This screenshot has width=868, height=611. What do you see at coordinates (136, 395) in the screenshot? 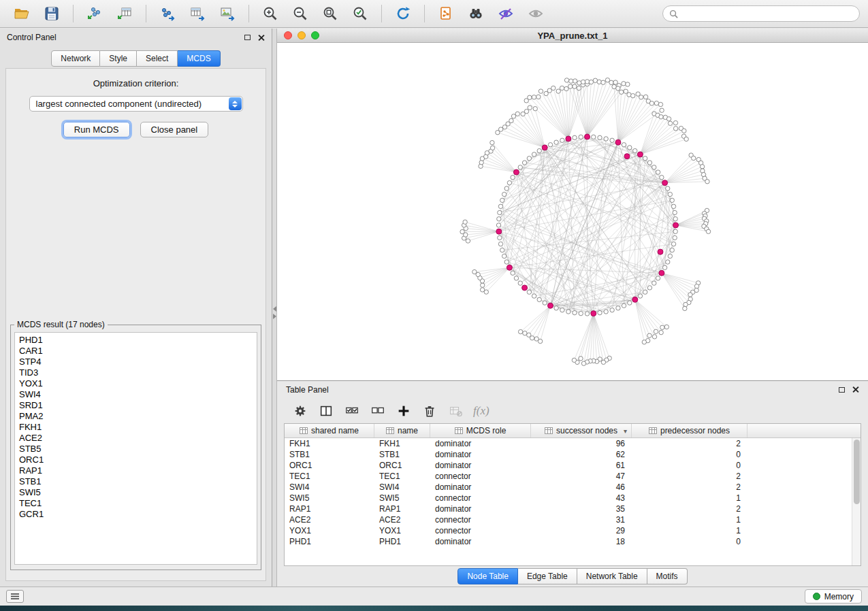
I see `mcds-result-item: SWI4` at bounding box center [136, 395].